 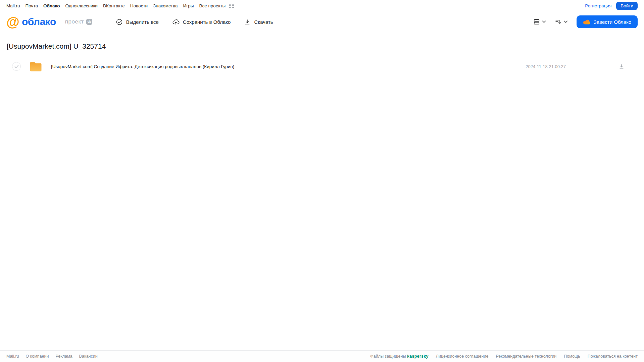 I want to click on kaspersky-logo-text: kaspersky, so click(x=418, y=356).